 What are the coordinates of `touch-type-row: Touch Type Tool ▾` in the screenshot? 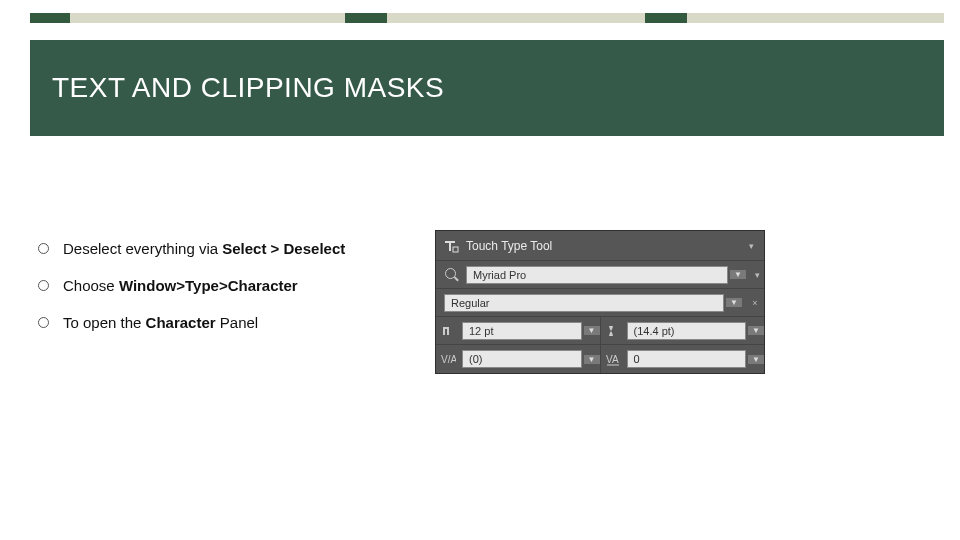 It's located at (600, 246).